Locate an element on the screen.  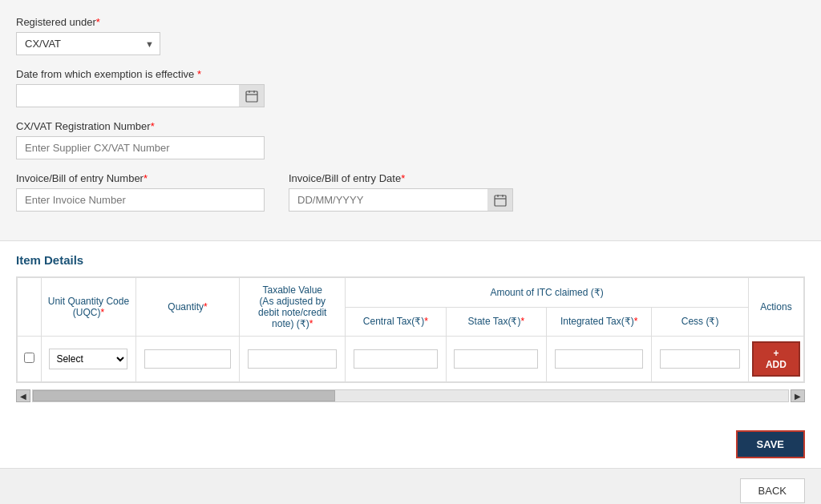
taxable-value-input is located at coordinates (292, 359).